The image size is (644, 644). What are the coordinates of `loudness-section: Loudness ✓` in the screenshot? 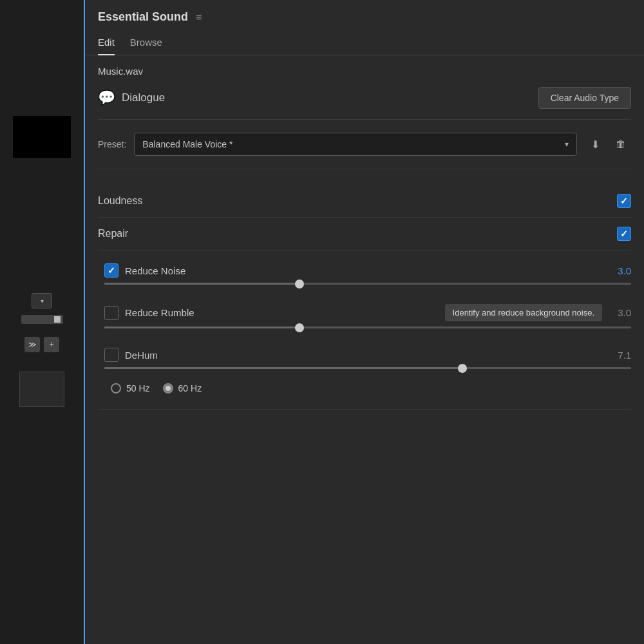 It's located at (365, 201).